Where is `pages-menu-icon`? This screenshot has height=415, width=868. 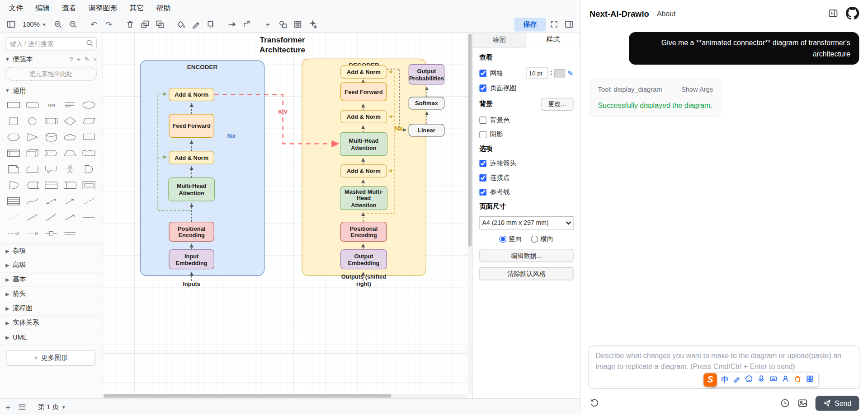
pages-menu-icon is located at coordinates (22, 407).